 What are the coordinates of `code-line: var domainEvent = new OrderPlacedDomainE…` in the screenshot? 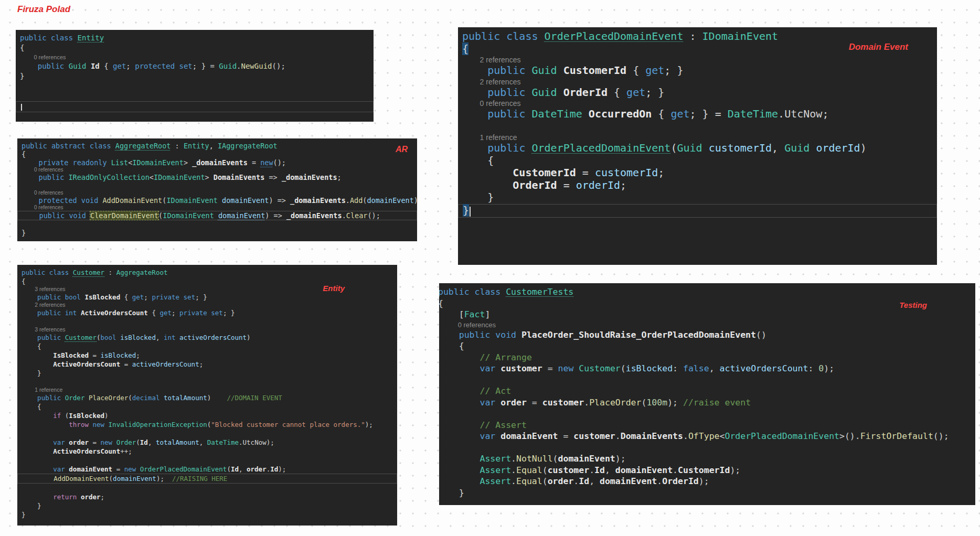 It's located at (207, 469).